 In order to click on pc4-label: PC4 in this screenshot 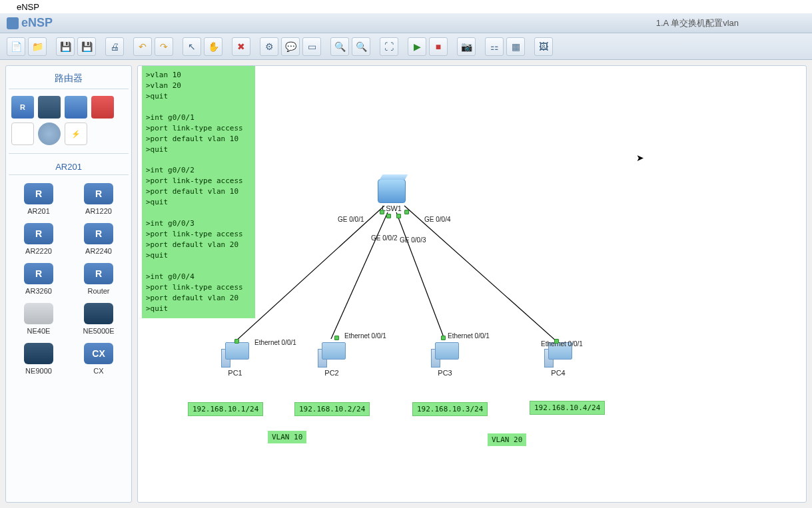, I will do `click(558, 373)`.